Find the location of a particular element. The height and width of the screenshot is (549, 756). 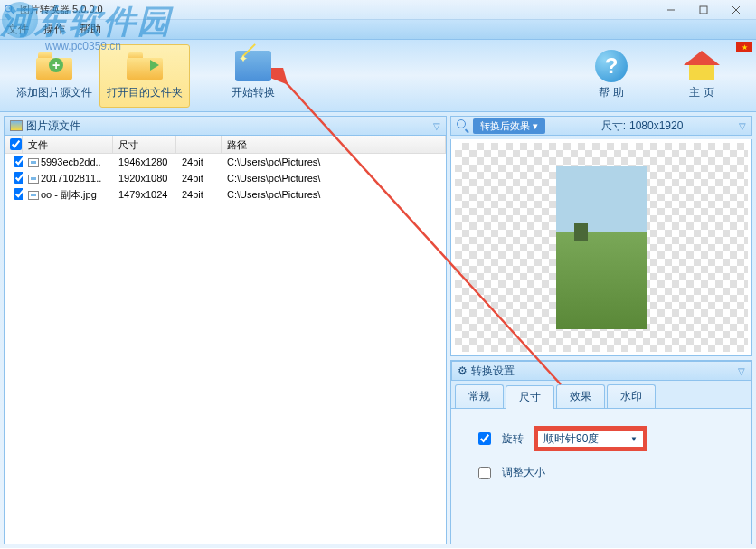

resize-label: 调整大小 is located at coordinates (524, 472).